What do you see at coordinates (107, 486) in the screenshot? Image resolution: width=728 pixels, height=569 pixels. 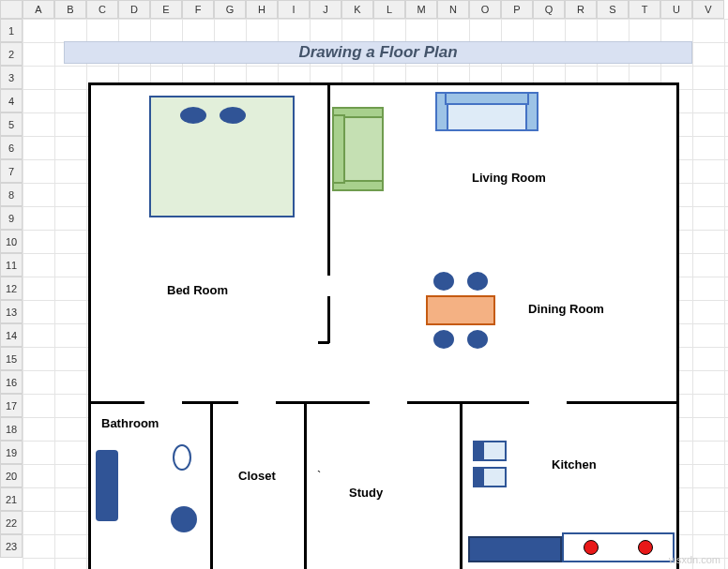 I see `bathtub-shape` at bounding box center [107, 486].